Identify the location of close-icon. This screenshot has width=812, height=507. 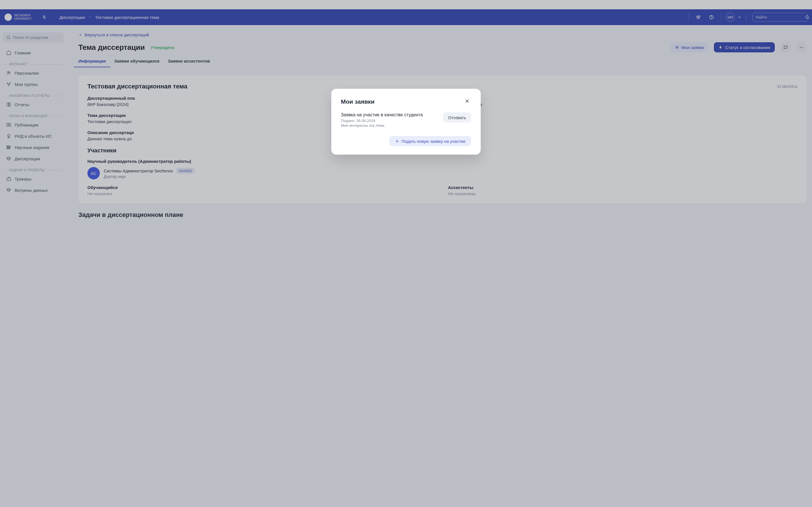
(468, 102).